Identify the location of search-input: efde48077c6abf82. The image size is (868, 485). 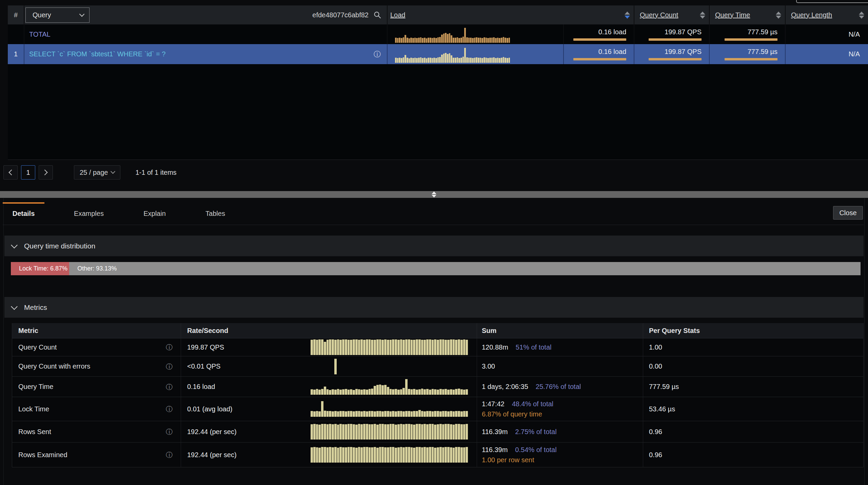
(340, 15).